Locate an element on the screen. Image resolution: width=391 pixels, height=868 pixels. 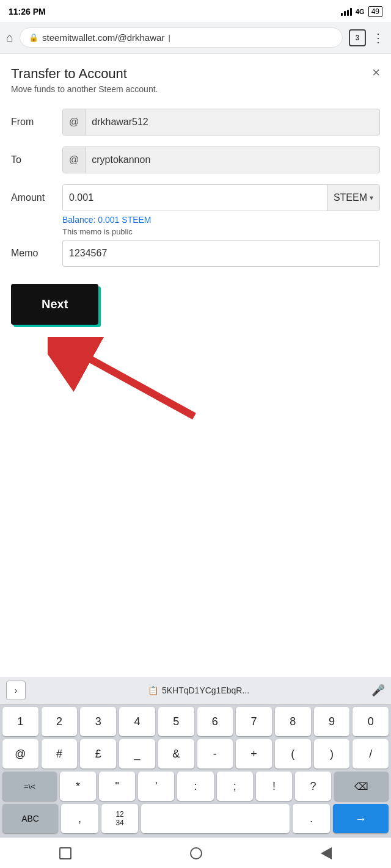
tab-count-button: 3 is located at coordinates (357, 38).